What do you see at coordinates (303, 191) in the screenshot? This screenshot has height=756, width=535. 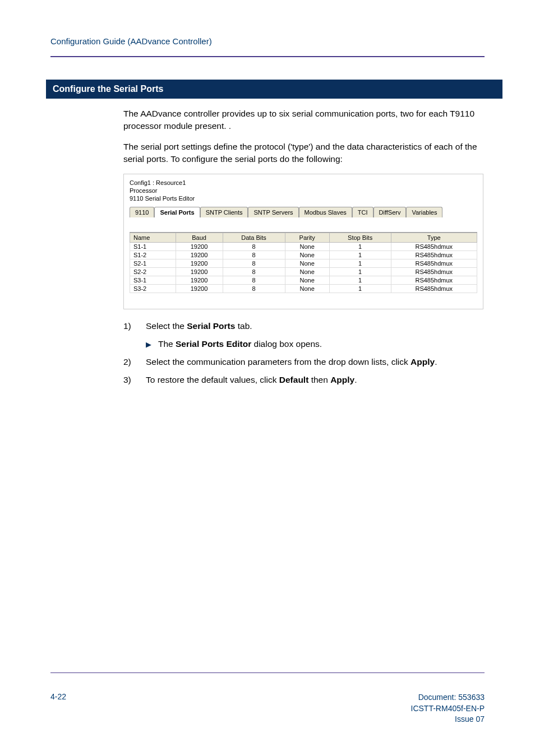 I see `ss-line-2: Processor` at bounding box center [303, 191].